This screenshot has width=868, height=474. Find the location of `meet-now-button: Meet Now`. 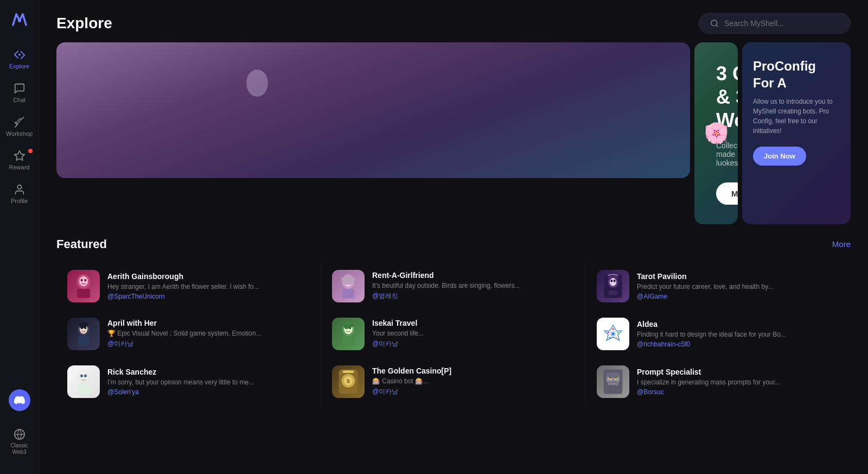

meet-now-button: Meet Now is located at coordinates (727, 193).